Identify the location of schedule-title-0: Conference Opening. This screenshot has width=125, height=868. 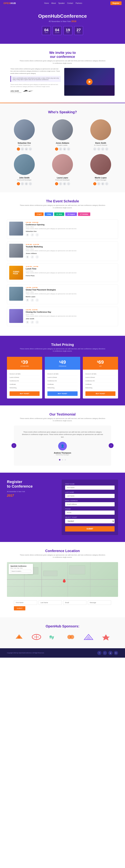
(71, 224).